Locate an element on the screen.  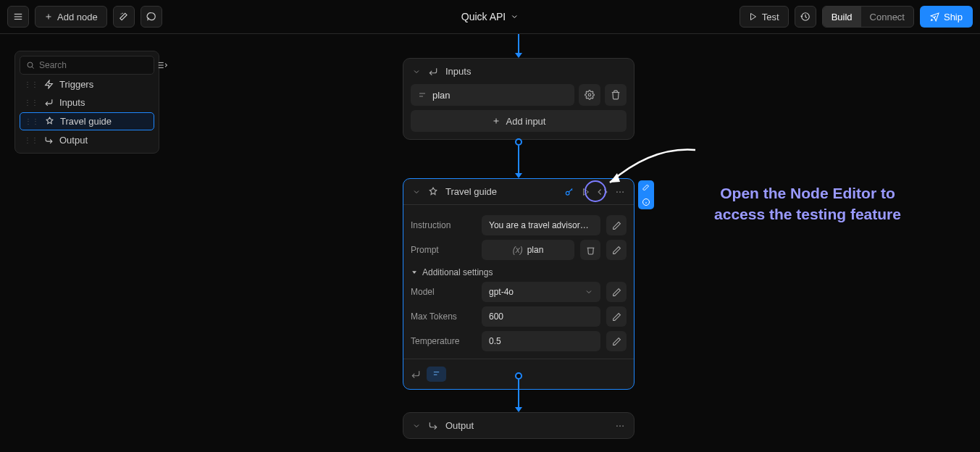
project-title: Quick API is located at coordinates (484, 17).